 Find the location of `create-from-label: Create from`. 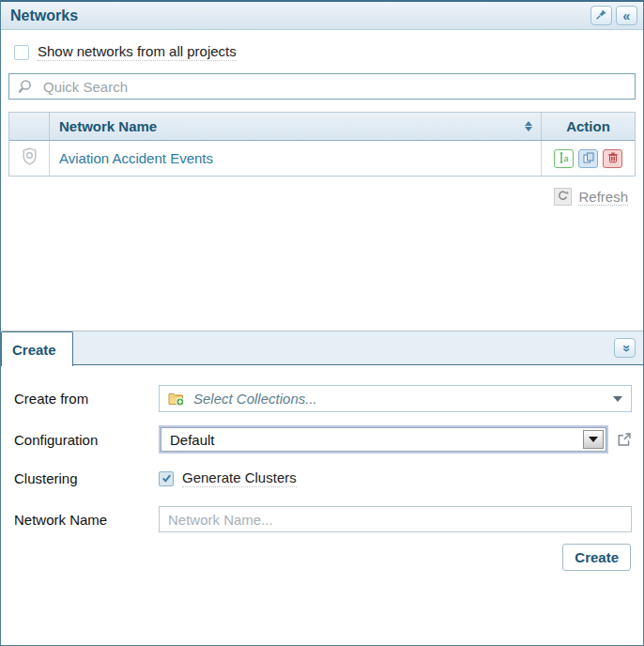

create-from-label: Create from is located at coordinates (80, 398).